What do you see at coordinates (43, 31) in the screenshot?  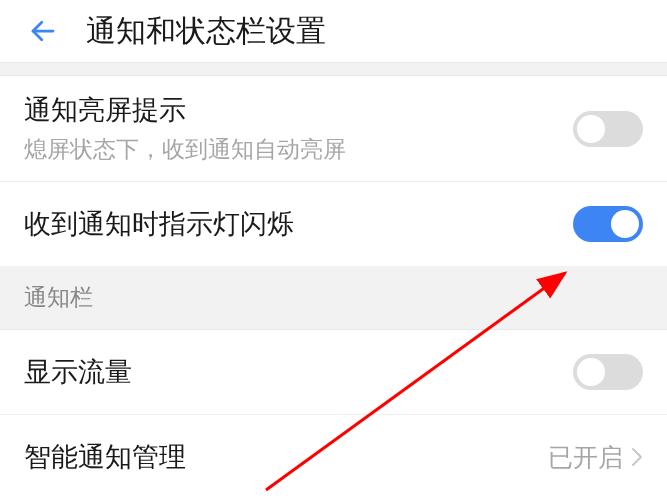 I see `back-button` at bounding box center [43, 31].